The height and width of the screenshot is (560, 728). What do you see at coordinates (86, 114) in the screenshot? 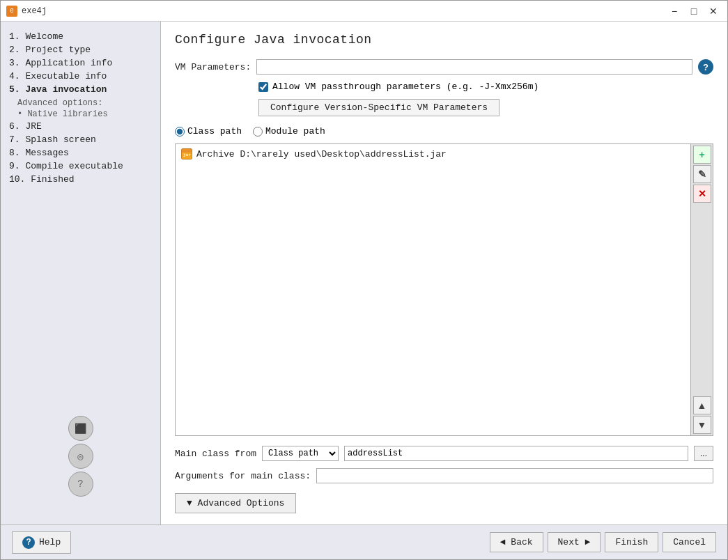
I see `sidebar-native-libraries: • Native libraries` at bounding box center [86, 114].